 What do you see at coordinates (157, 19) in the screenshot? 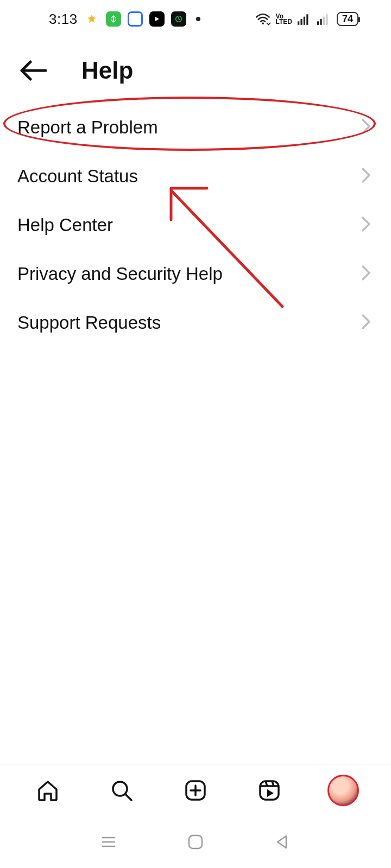
I see `notif-play-icon` at bounding box center [157, 19].